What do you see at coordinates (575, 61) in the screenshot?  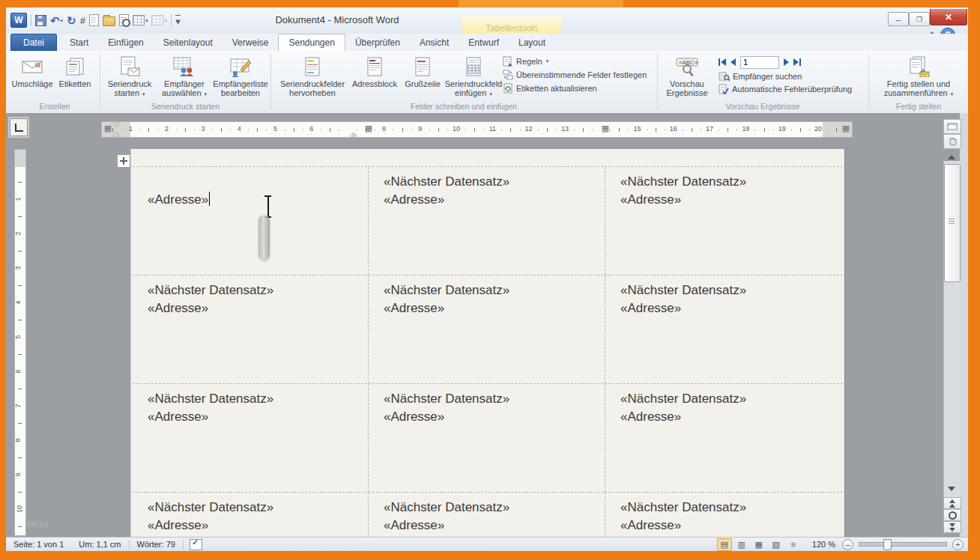 I see `regeln-button: Regeln ▾` at bounding box center [575, 61].